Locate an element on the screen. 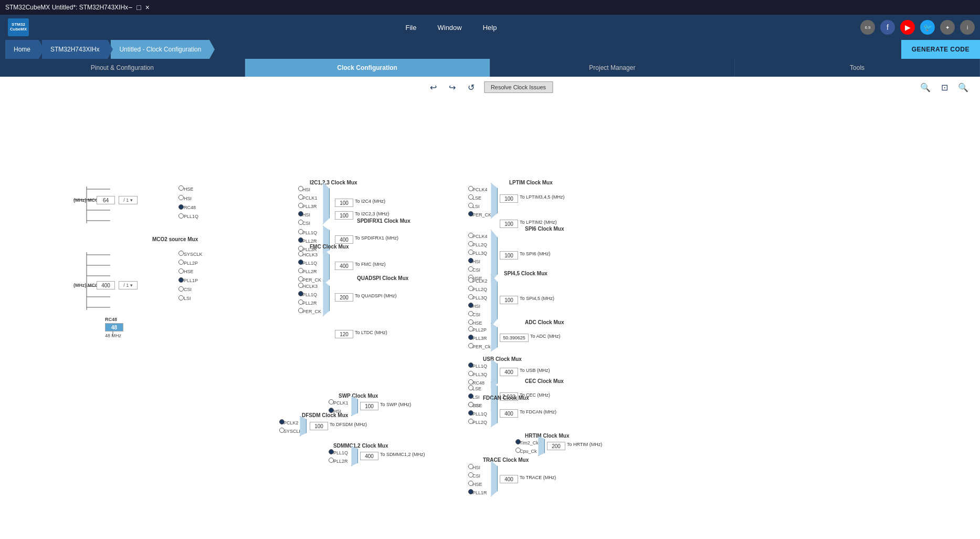 This screenshot has width=980, height=539. close-btn: × is located at coordinates (147, 7).